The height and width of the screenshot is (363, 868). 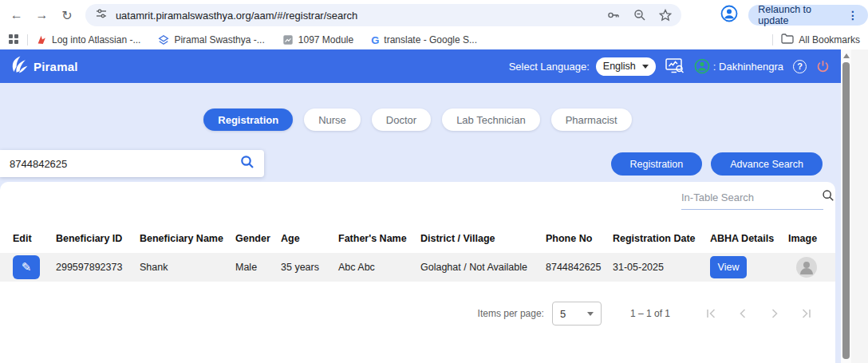 What do you see at coordinates (743, 314) in the screenshot?
I see `previous-page-icon` at bounding box center [743, 314].